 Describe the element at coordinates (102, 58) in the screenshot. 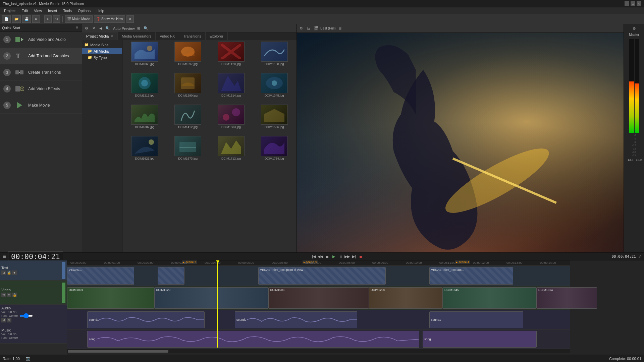

I see `tree-item-bytype: 📁 By Type` at that location.